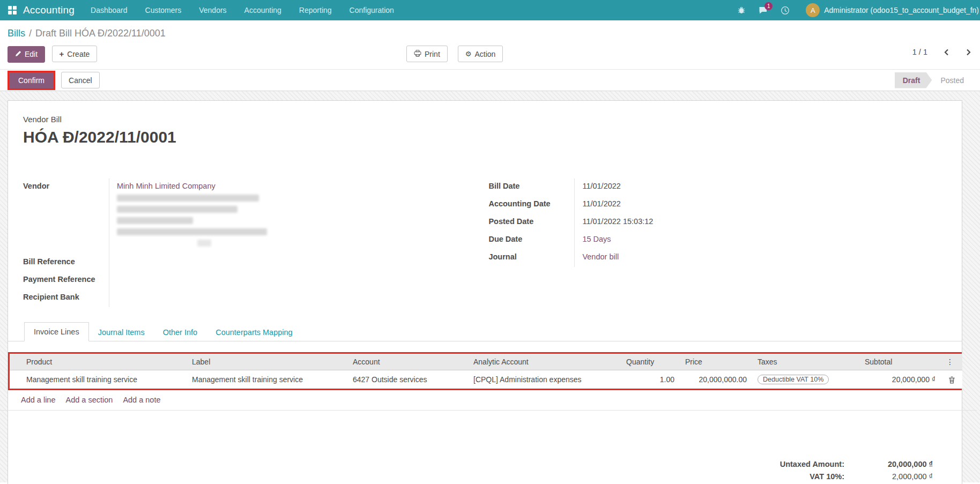  What do you see at coordinates (952, 362) in the screenshot?
I see `column-options-icon: ⋮` at bounding box center [952, 362].